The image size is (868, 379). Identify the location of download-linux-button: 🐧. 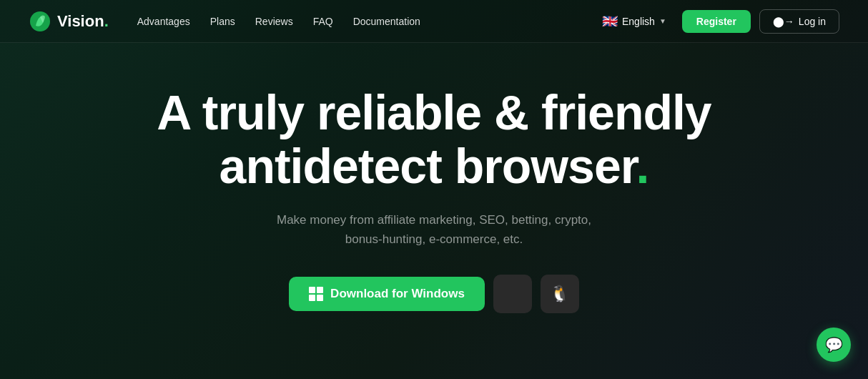
(560, 294).